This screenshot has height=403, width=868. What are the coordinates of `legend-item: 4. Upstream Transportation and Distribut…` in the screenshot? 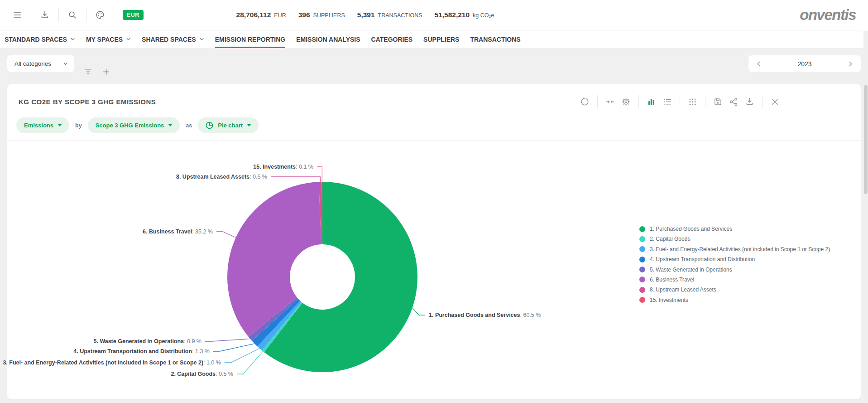 It's located at (734, 259).